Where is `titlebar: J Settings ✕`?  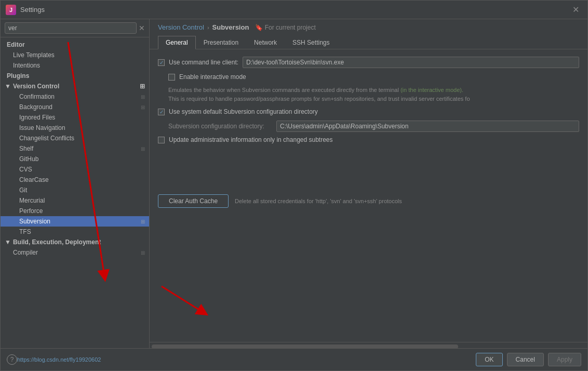 titlebar: J Settings ✕ is located at coordinates (294, 10).